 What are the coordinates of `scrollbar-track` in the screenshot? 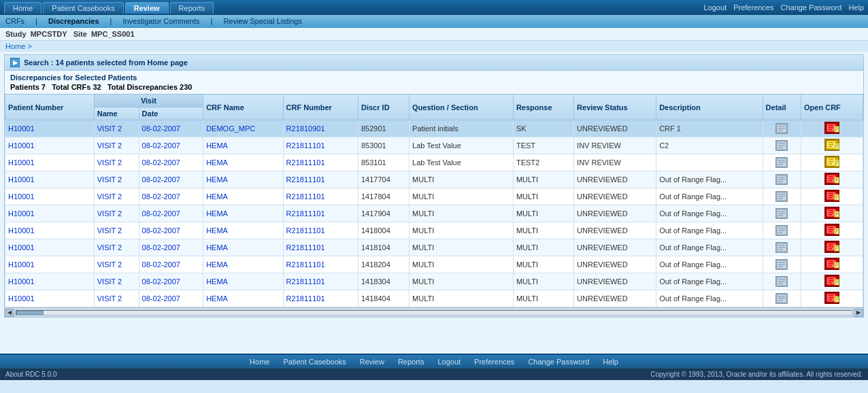 It's located at (434, 313).